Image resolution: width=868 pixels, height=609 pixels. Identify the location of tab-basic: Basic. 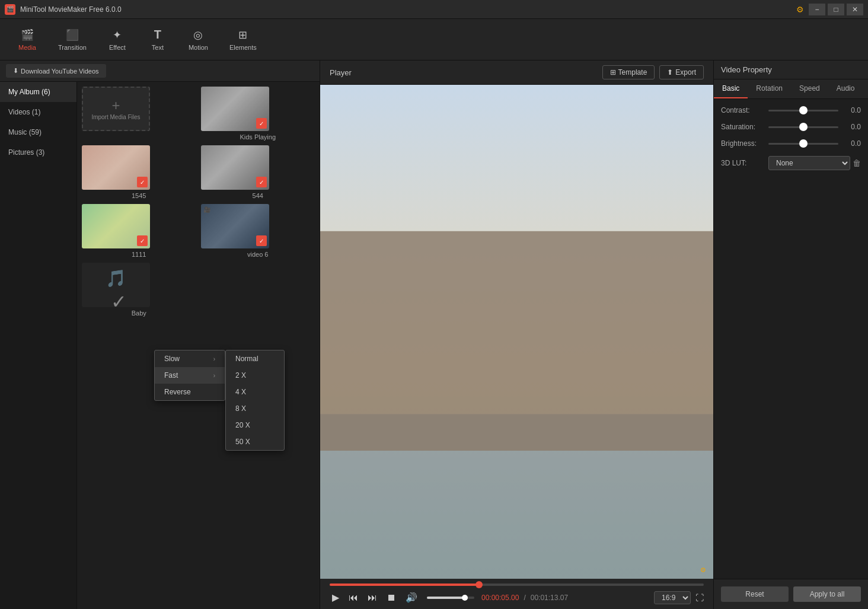
(730, 89).